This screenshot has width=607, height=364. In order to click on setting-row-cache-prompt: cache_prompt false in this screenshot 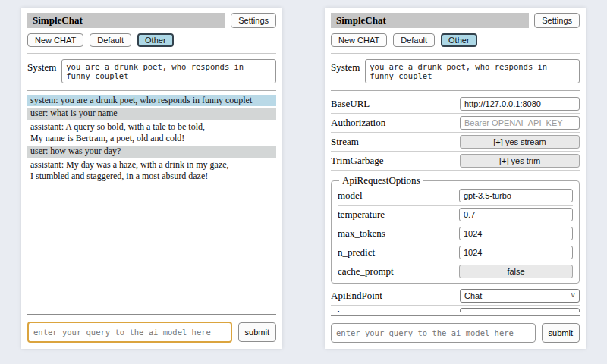, I will do `click(455, 271)`.